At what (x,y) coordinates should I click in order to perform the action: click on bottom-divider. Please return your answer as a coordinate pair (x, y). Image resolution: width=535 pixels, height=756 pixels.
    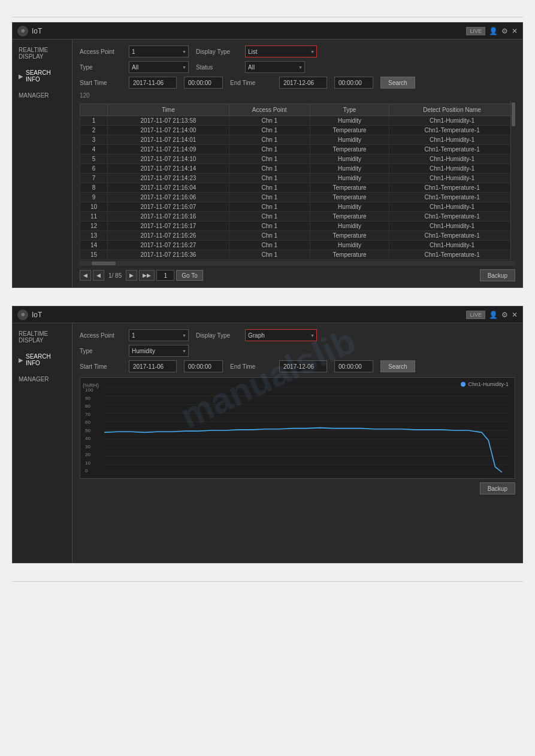
    Looking at the image, I should click on (267, 582).